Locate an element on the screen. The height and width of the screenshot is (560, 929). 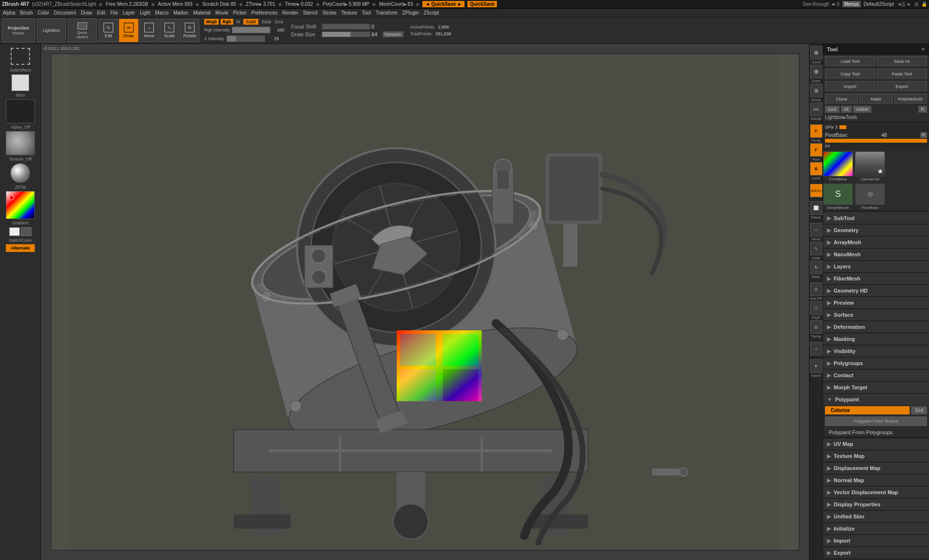
load-tool-btn: Load Tool is located at coordinates (850, 61).